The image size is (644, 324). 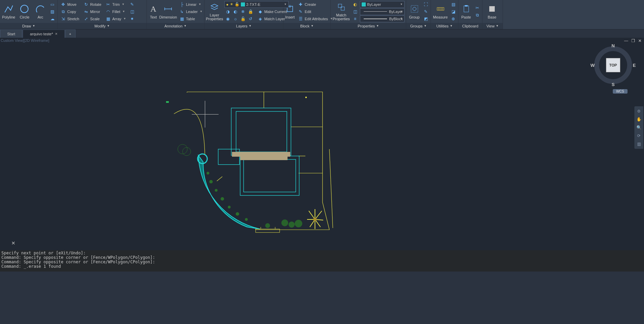 I want to click on nav-pan-icon: ✋, so click(x=639, y=119).